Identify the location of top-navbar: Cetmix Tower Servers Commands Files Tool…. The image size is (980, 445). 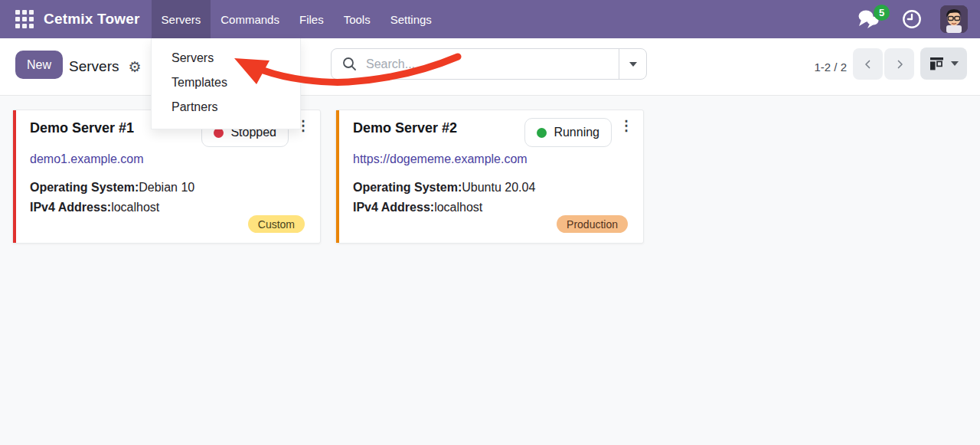
(490, 19).